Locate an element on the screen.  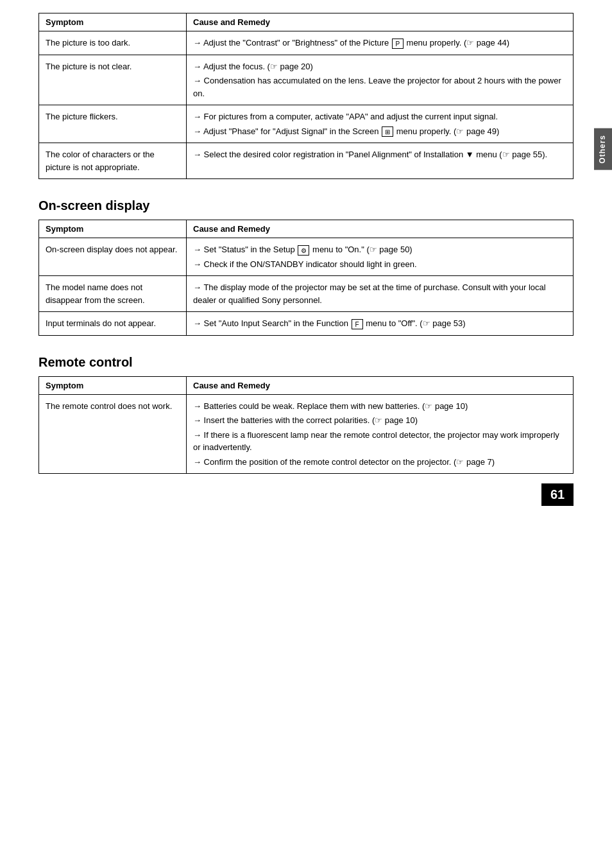
symptom-cell: On-screen display does not appear. is located at coordinates (113, 257).